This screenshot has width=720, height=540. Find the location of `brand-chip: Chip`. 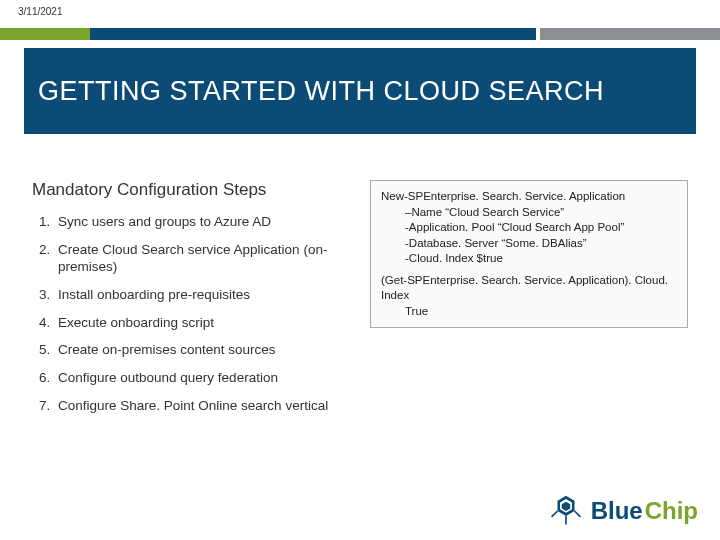

brand-chip: Chip is located at coordinates (672, 511).